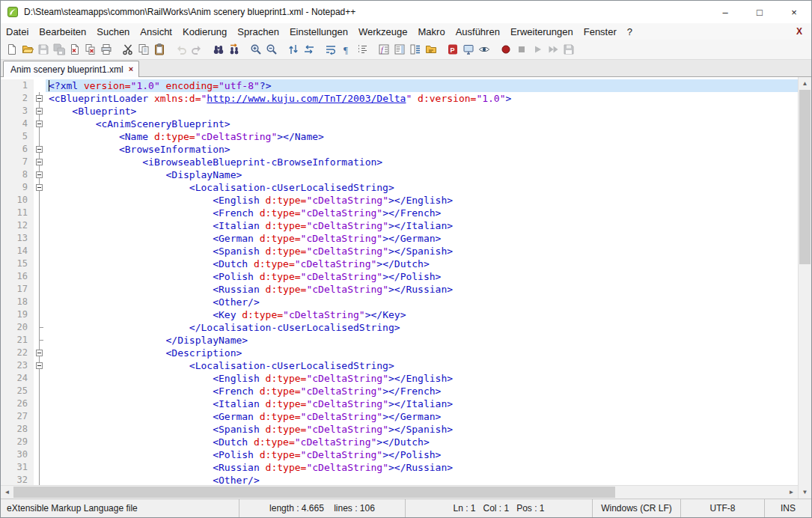  I want to click on save-all-button, so click(58, 49).